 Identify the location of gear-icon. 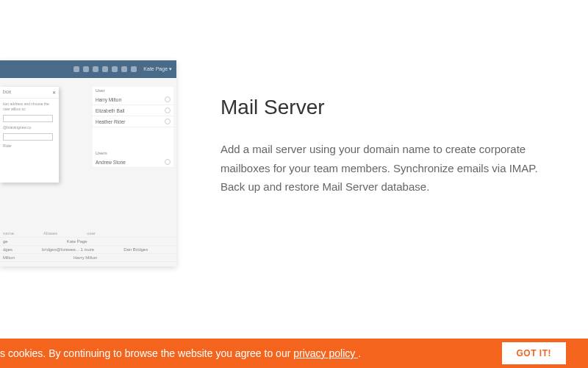
(76, 69).